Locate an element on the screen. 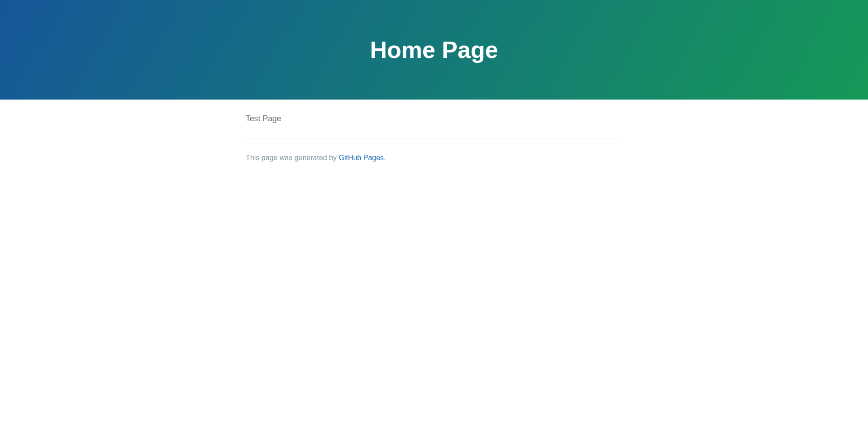  main-content: Test Page This page was generated by Git… is located at coordinates (434, 138).